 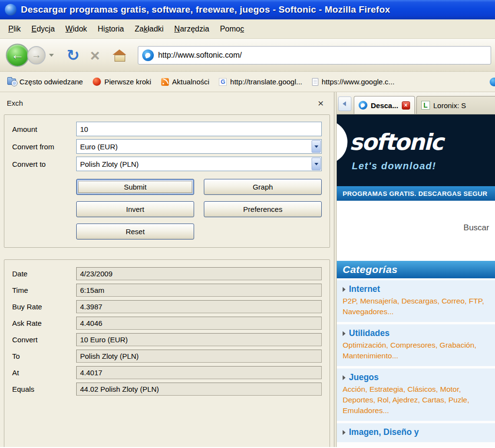 I want to click on softonic-logo: softonic, so click(x=396, y=142).